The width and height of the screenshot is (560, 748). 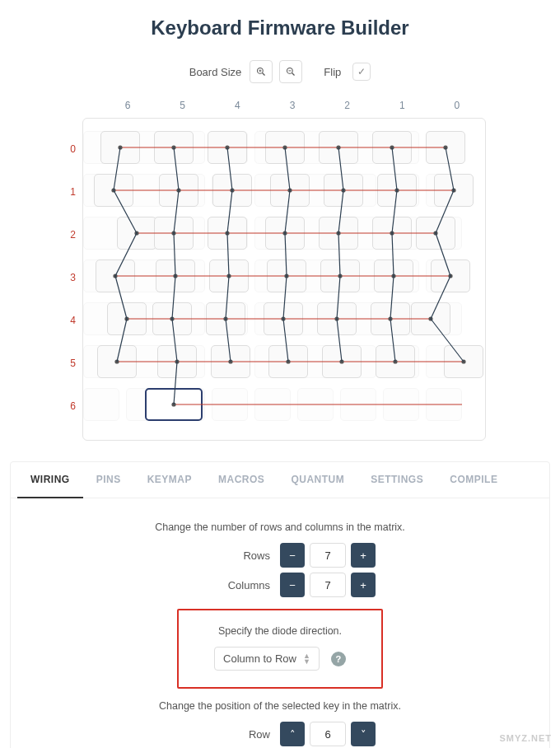 What do you see at coordinates (363, 585) in the screenshot?
I see `columns-increment-button: +` at bounding box center [363, 585].